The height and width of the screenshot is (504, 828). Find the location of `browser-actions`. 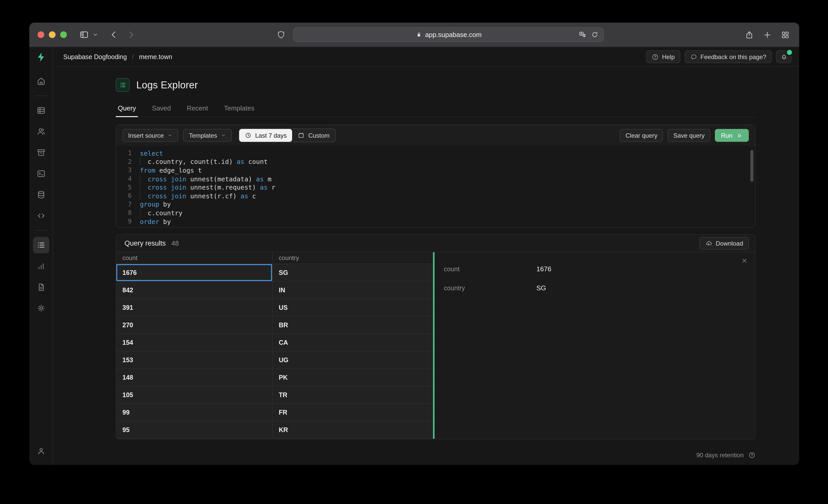

browser-actions is located at coordinates (768, 35).